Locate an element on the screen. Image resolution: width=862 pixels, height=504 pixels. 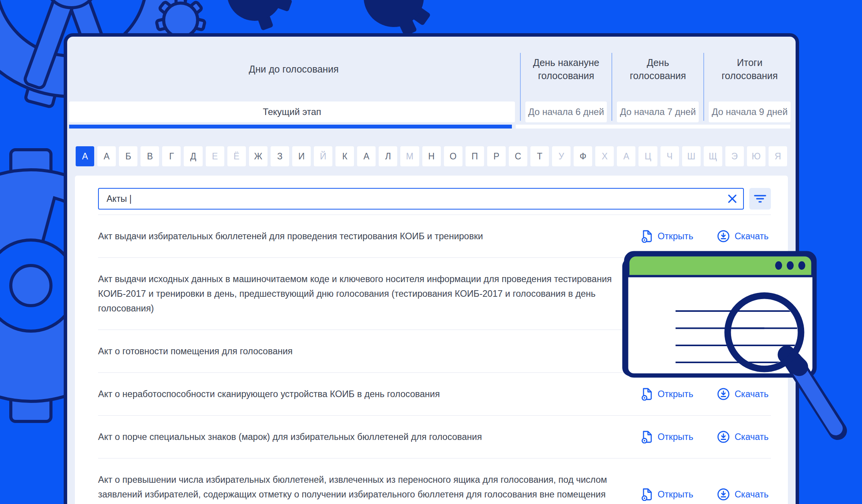
search-row is located at coordinates (435, 199).